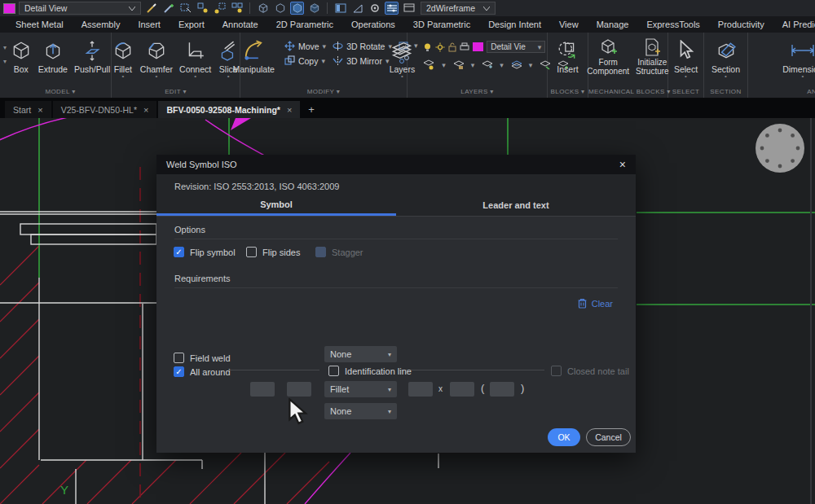 The height and width of the screenshot is (504, 815). Describe the element at coordinates (156, 58) in the screenshot. I see `chamfer-button: Chamfer•` at that location.